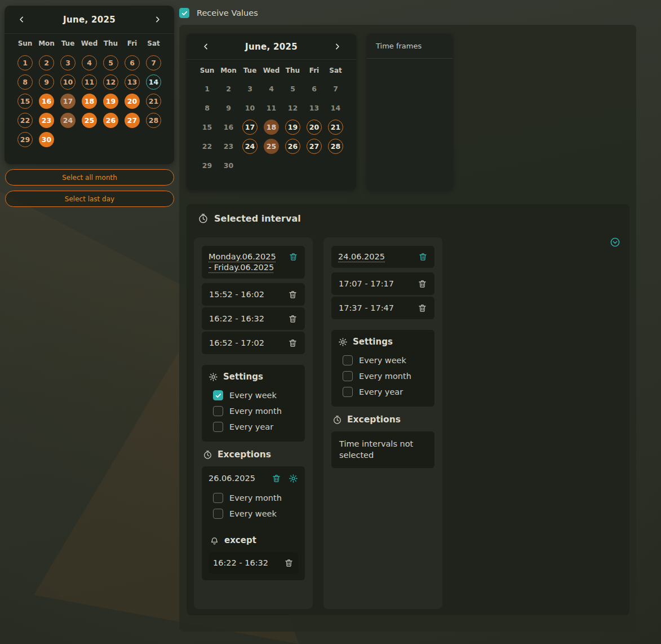 This screenshot has width=661, height=644. Describe the element at coordinates (132, 63) in the screenshot. I see `mini-day-6: 6` at that location.